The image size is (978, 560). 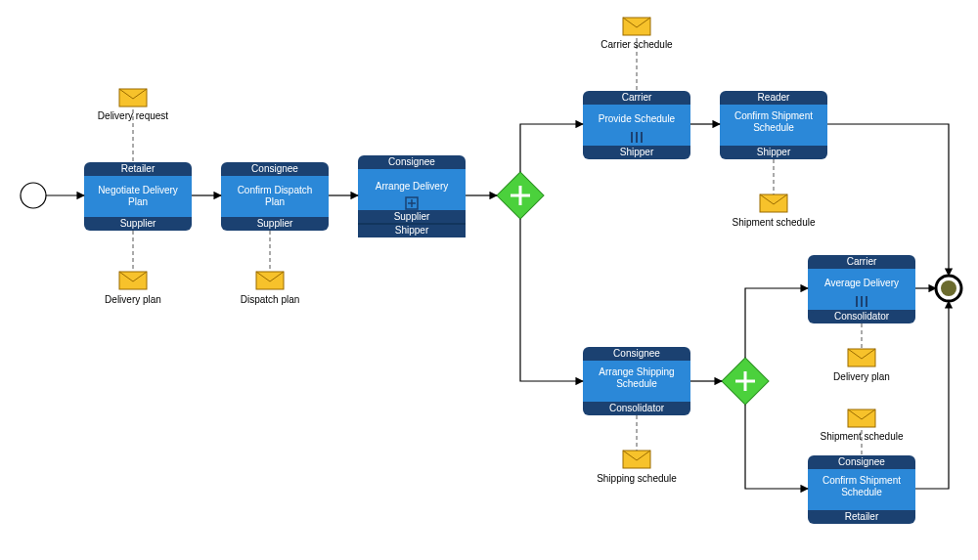 What do you see at coordinates (276, 190) in the screenshot?
I see `task-title1: Confirm Dispatch` at bounding box center [276, 190].